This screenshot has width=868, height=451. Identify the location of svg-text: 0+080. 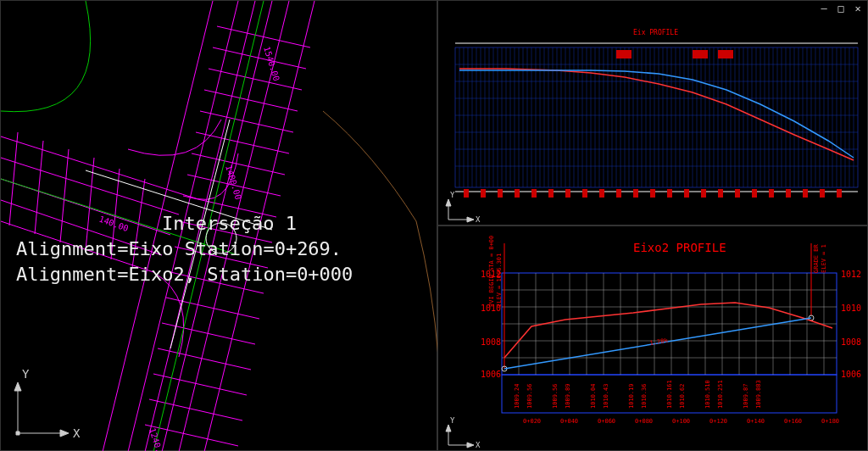
(644, 421).